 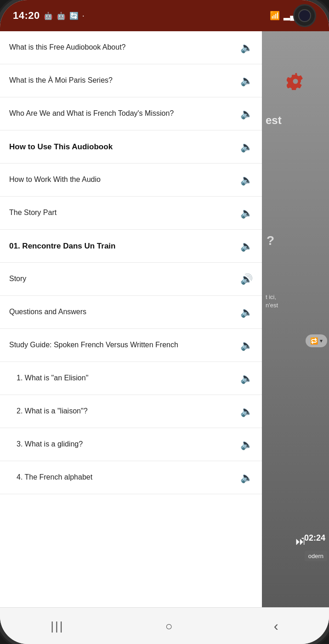 What do you see at coordinates (125, 312) in the screenshot?
I see `track-title: Questions and Answers` at bounding box center [125, 312].